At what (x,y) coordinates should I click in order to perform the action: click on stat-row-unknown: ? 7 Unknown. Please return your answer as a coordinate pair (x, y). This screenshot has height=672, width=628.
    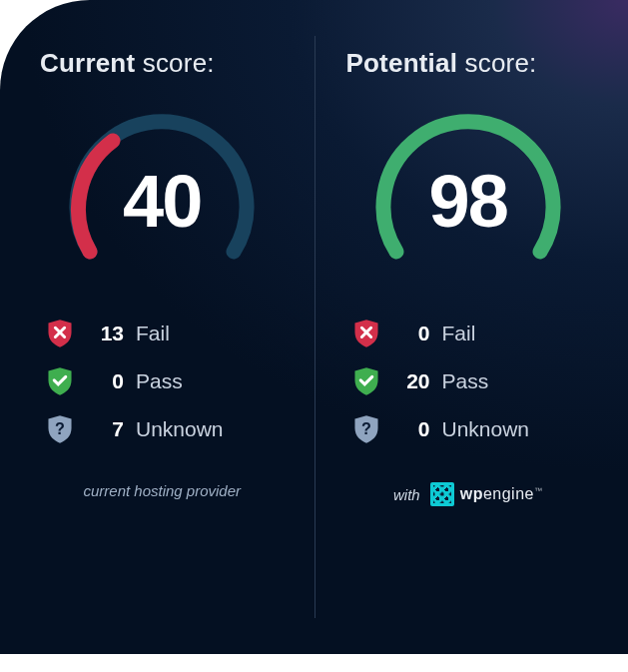
    Looking at the image, I should click on (166, 429).